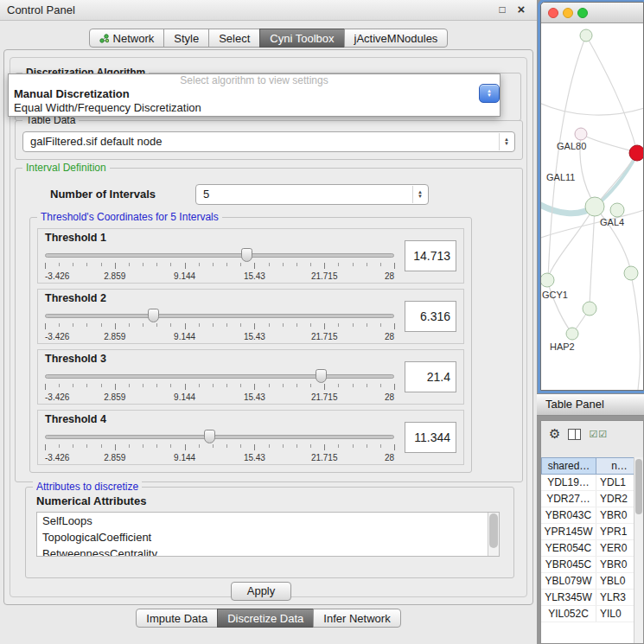  What do you see at coordinates (494, 531) in the screenshot?
I see `list-scrollbar-thumb` at bounding box center [494, 531].